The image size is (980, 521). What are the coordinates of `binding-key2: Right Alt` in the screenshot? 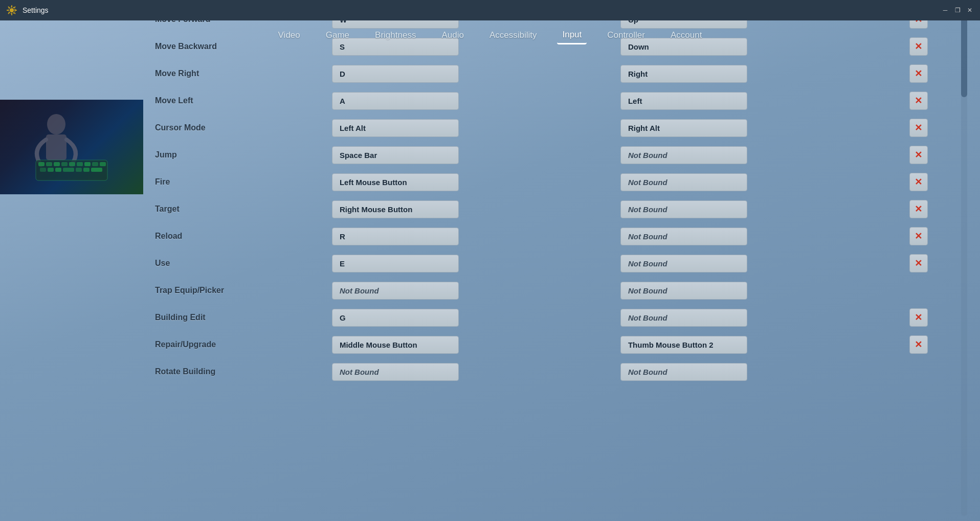 It's located at (760, 128).